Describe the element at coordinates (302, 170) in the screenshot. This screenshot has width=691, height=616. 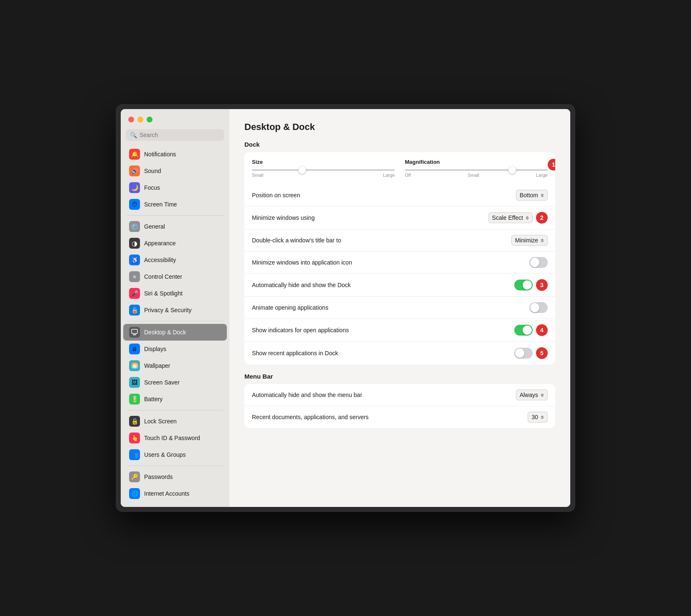
I see `size-slider-thumb` at that location.